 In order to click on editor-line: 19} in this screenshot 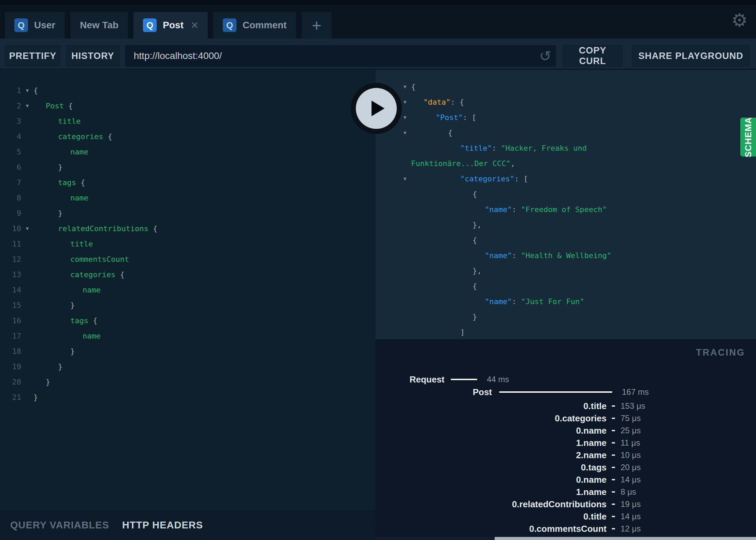, I will do `click(188, 367)`.